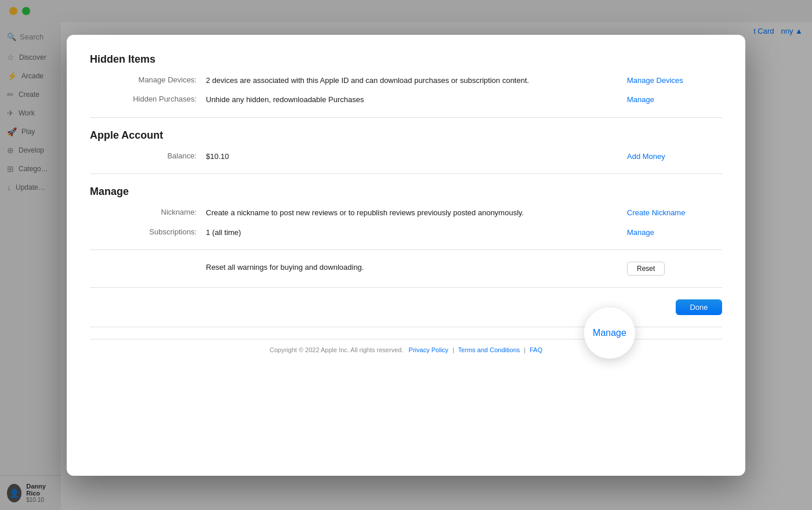  I want to click on manage-devices-button: Manage Devices, so click(655, 80).